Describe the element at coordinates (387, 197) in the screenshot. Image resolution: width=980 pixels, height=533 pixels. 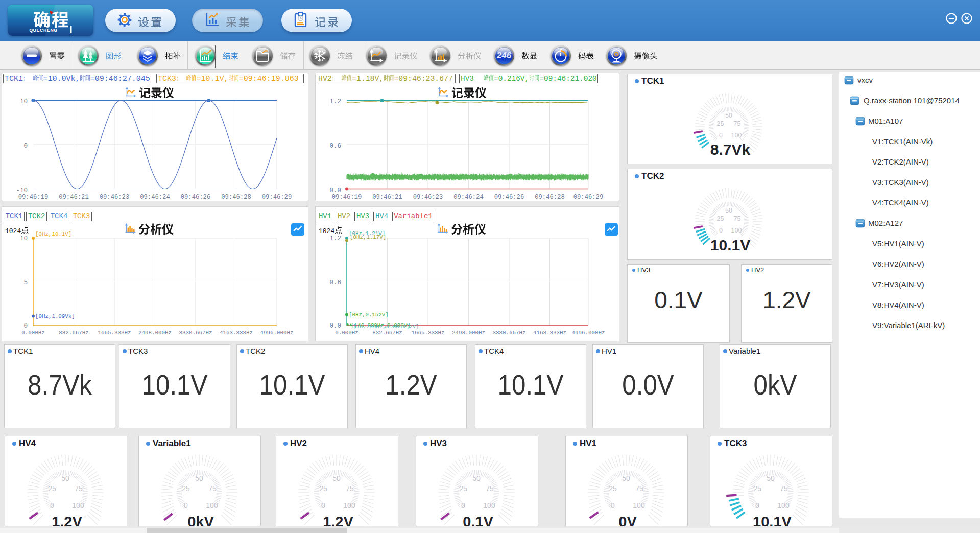
I see `svg-text: 09:46:21` at that location.